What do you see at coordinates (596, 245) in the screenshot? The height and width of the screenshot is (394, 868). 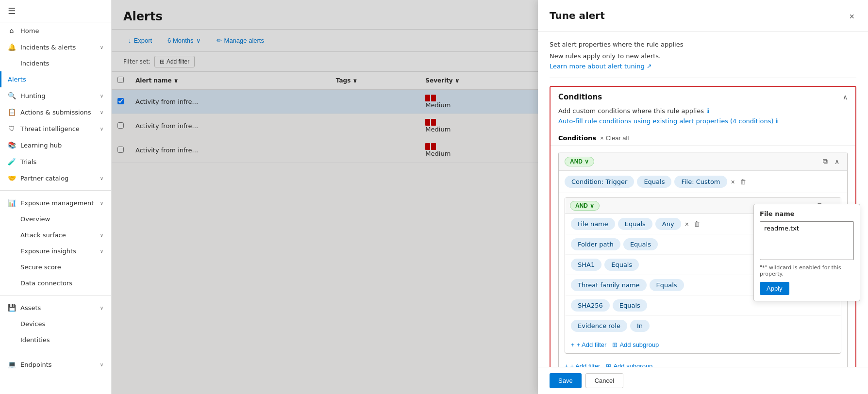 I see `filter-name-pill: Folder path` at bounding box center [596, 245].